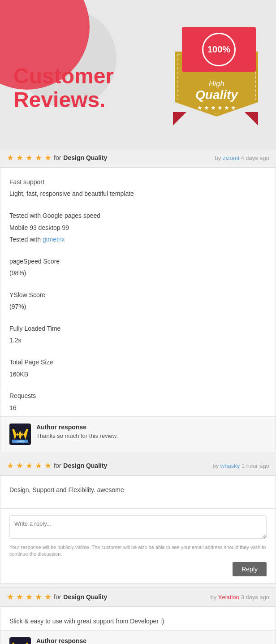 The width and height of the screenshot is (276, 644). What do you see at coordinates (241, 466) in the screenshot?
I see `review-meta-1: by whasky 1 hour ago` at bounding box center [241, 466].